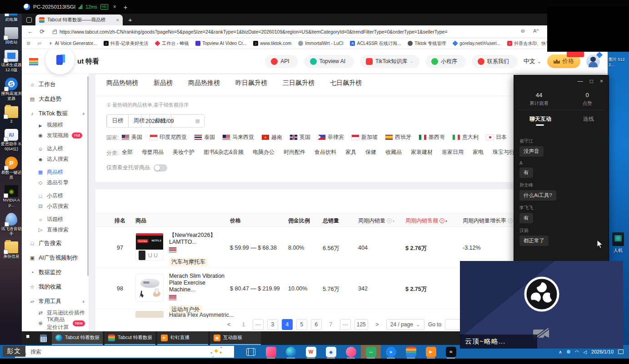  Describe the element at coordinates (331, 325) in the screenshot. I see `page-number: 7` at that location.